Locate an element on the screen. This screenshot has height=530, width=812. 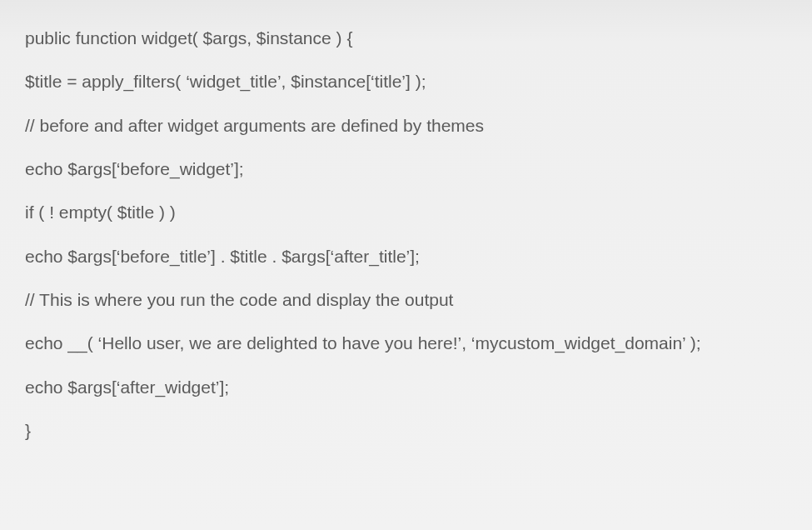
code-line: if ( ! empty( $title ) ) is located at coordinates (406, 212).